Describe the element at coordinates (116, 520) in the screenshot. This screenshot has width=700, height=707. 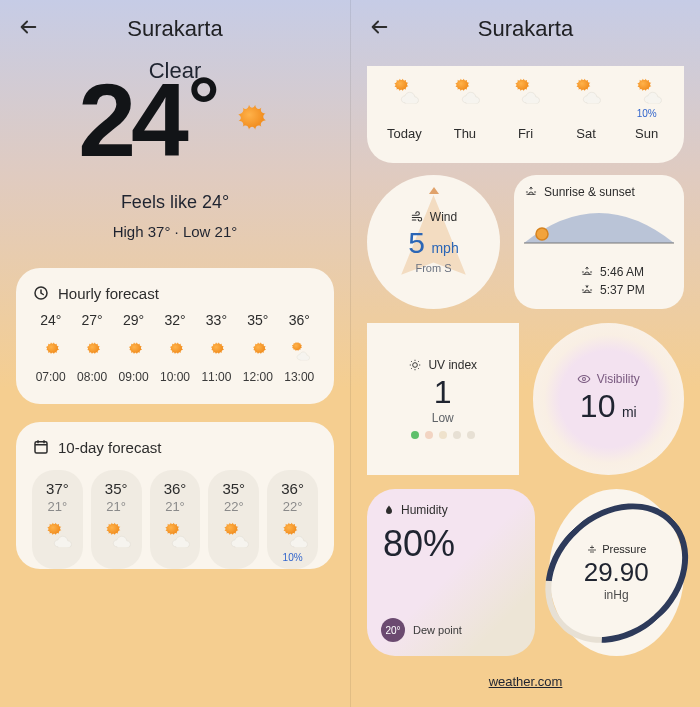
I see `day-cell: 35°21°` at that location.